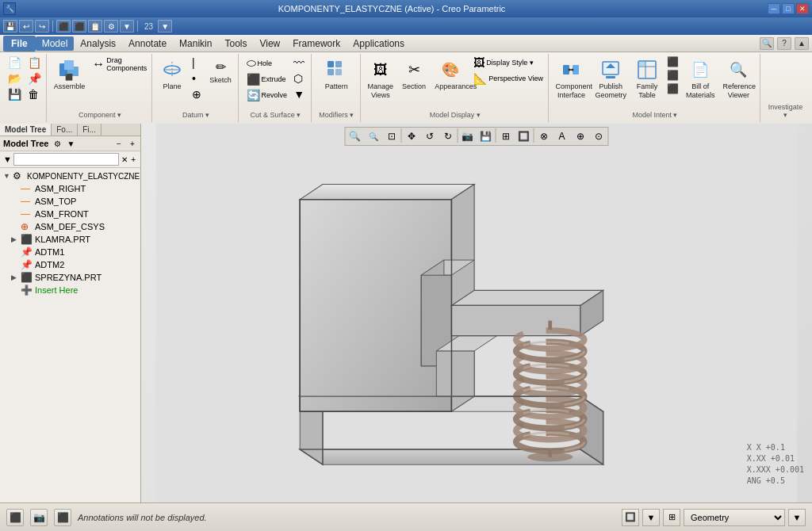 The image size is (812, 531). I want to click on menu-applications: Applications, so click(379, 44).